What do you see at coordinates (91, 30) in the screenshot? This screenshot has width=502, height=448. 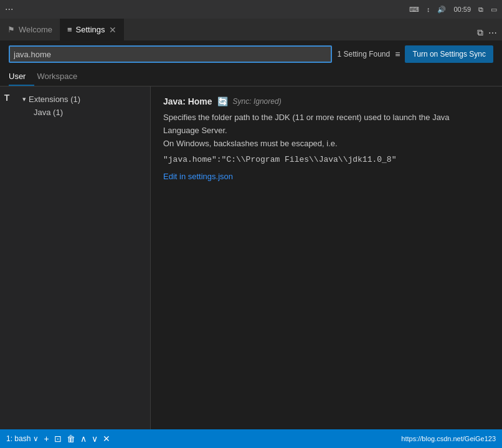 I see `settings-tab-label: Settings` at bounding box center [91, 30].